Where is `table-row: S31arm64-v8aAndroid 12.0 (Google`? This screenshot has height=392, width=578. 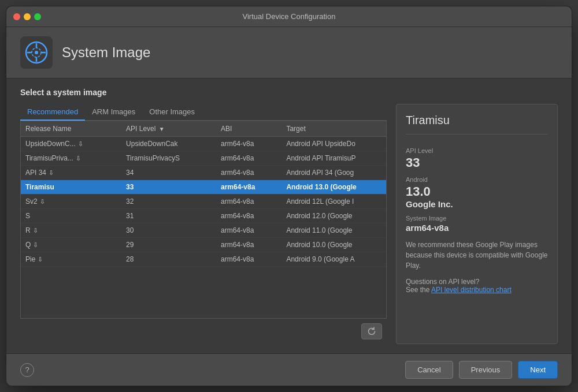
table-row: S31arm64-v8aAndroid 12.0 (Google is located at coordinates (203, 216).